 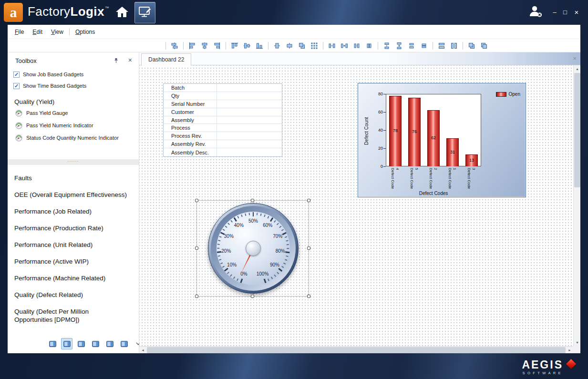 What do you see at coordinates (536, 12) in the screenshot?
I see `user-logout-button` at bounding box center [536, 12].